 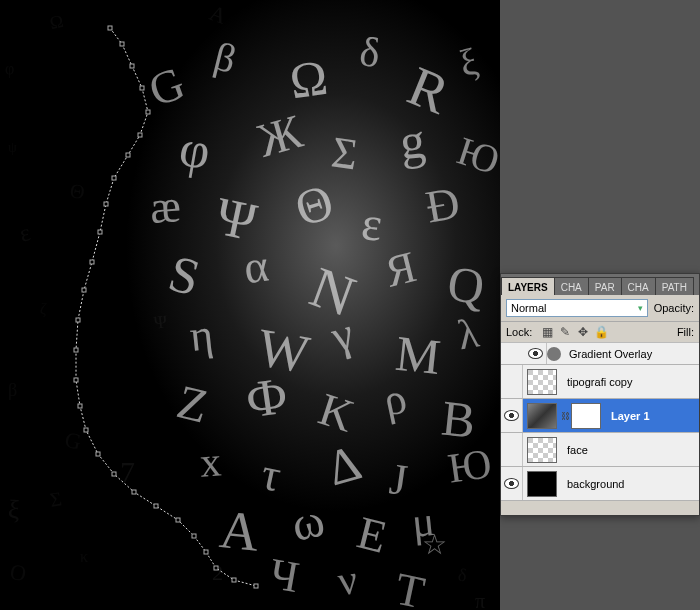 I want to click on tab-paragraphs: PAR, so click(x=605, y=286).